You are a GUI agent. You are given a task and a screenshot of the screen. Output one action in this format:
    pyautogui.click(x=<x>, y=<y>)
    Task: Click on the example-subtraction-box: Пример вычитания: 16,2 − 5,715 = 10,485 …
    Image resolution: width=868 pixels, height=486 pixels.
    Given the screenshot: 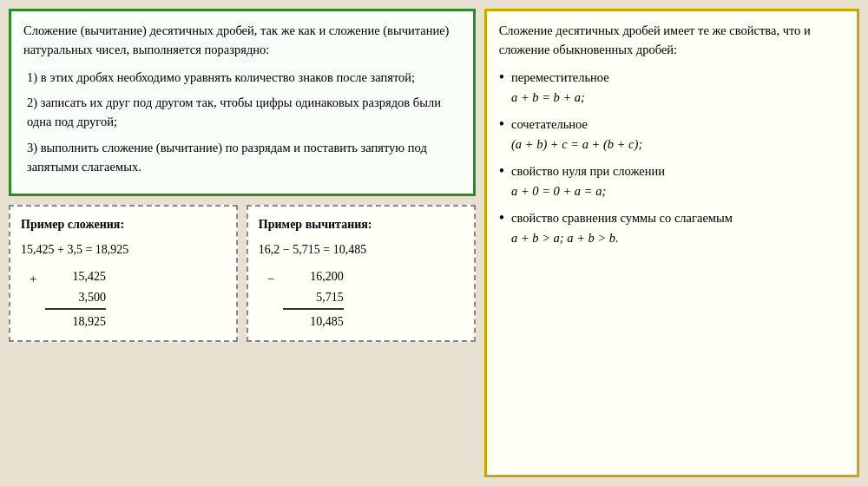 What is the action you would take?
    pyautogui.click(x=361, y=273)
    